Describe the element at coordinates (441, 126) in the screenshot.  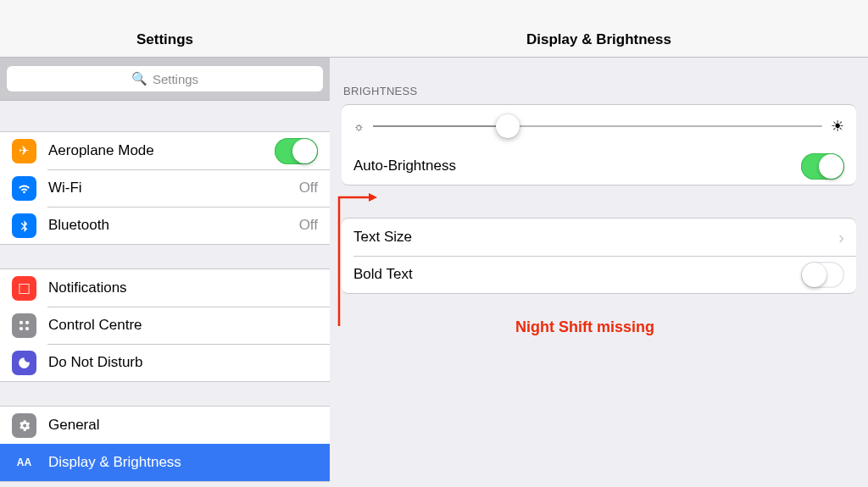
I see `slider-fill` at that location.